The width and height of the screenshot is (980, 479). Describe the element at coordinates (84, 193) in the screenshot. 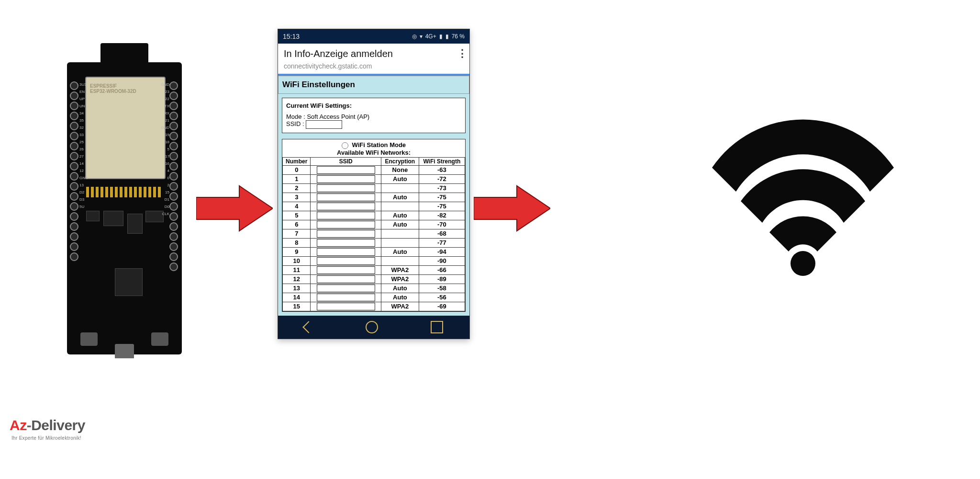

I see `pin-label: D2` at that location.